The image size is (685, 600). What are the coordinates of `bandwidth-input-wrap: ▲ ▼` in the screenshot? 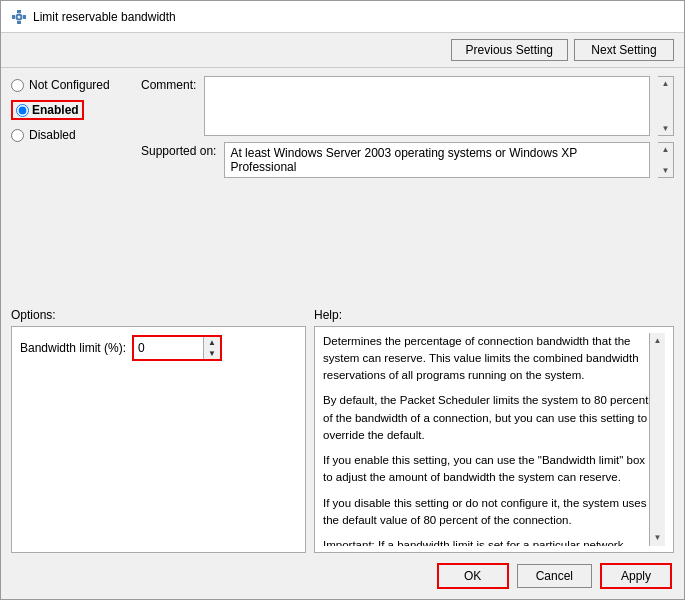 It's located at (177, 348).